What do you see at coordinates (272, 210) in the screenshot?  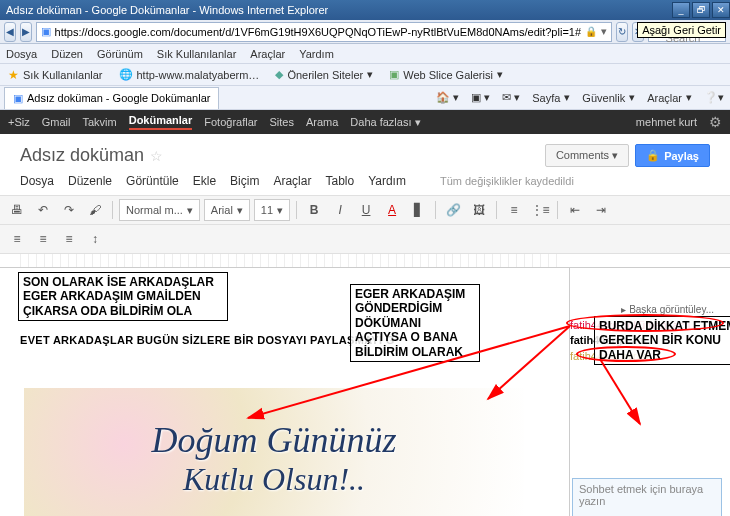 I see `size-select: 11 ▾` at bounding box center [272, 210].